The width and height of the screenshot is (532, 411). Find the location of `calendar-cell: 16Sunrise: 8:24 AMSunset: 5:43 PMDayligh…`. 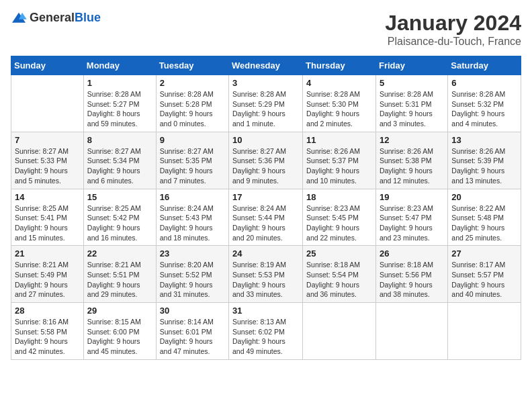

calendar-cell: 16Sunrise: 8:24 AMSunset: 5:43 PMDayligh… is located at coordinates (192, 218).